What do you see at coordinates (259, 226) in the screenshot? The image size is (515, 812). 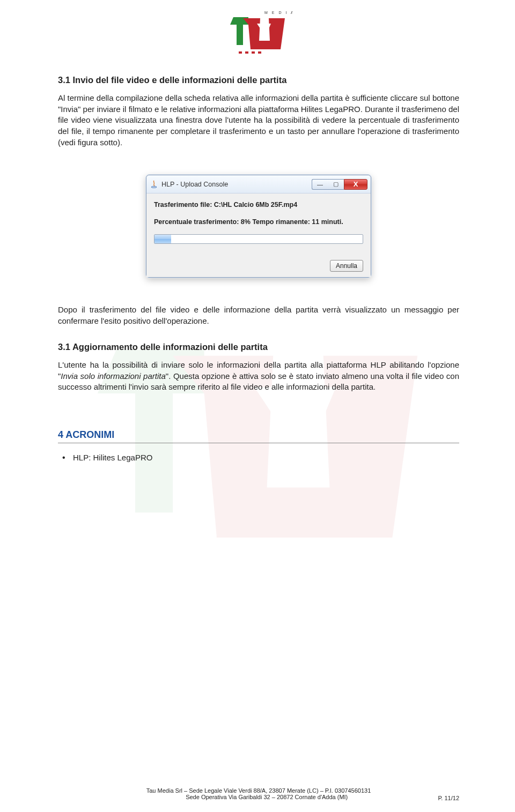 I see `upload-console-window: HLP - Upload Console — ▢ X Trasferimento…` at bounding box center [259, 226].